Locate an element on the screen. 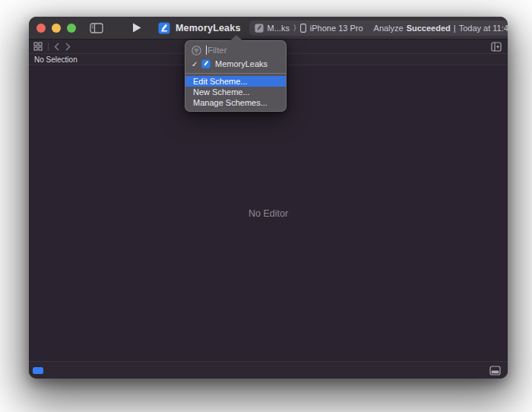  traffic-lights is located at coordinates (56, 28).